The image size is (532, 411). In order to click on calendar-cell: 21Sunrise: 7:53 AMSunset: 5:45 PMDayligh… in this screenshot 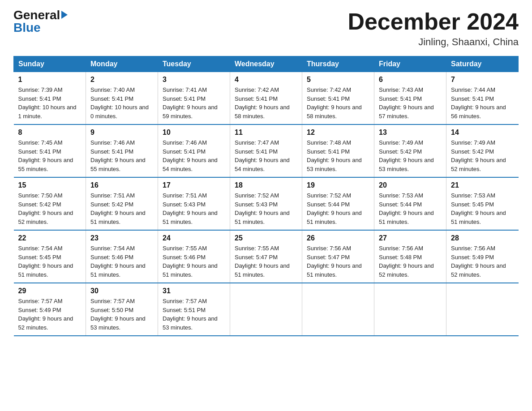, I will do `click(483, 204)`.